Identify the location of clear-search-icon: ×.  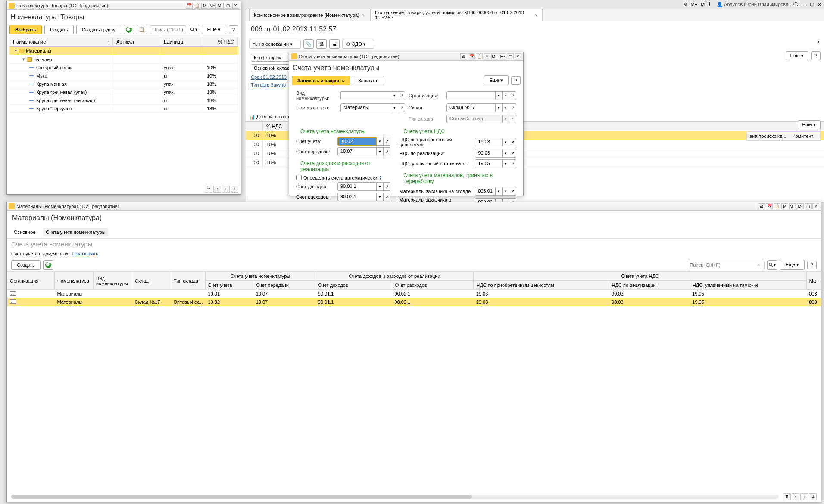
(758, 265).